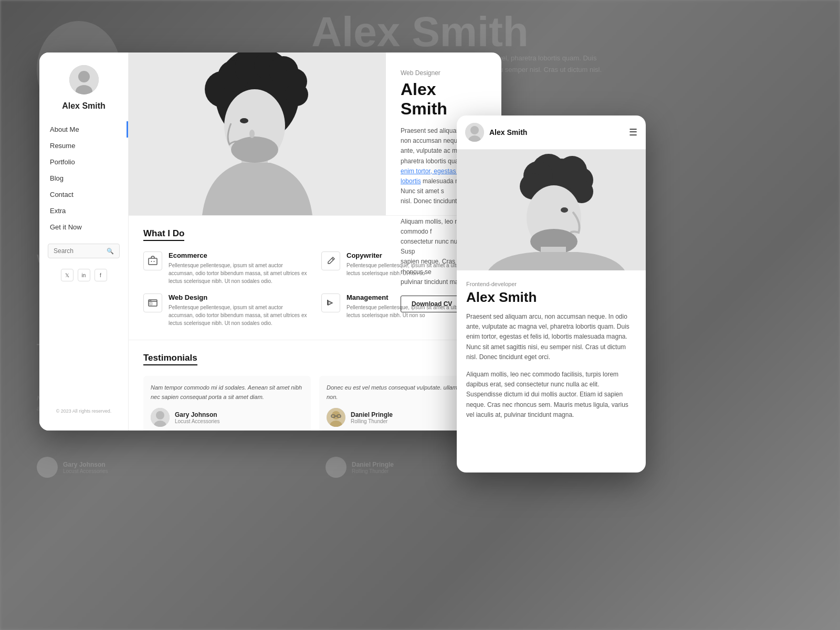 The height and width of the screenshot is (630, 840). Describe the element at coordinates (84, 251) in the screenshot. I see `sidebar-search-box: 🔍` at that location.